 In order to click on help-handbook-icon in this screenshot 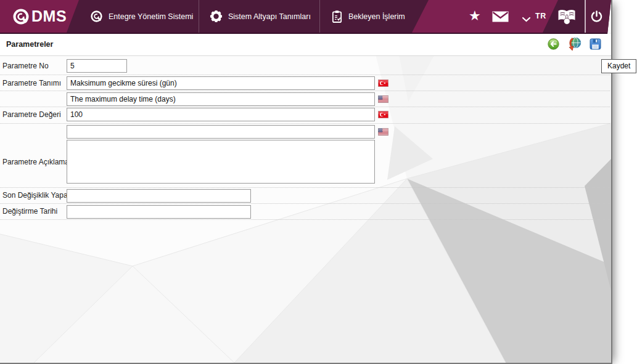, I will do `click(567, 18)`.